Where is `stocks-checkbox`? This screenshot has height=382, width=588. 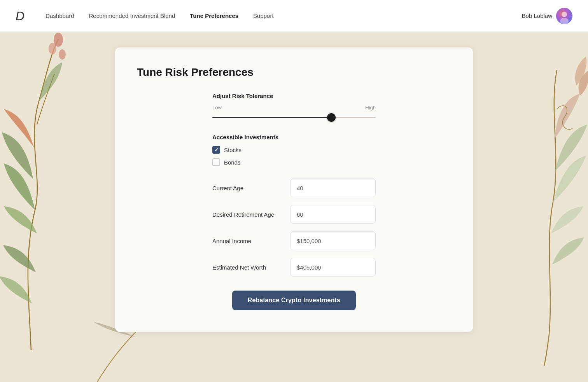
stocks-checkbox is located at coordinates (216, 150).